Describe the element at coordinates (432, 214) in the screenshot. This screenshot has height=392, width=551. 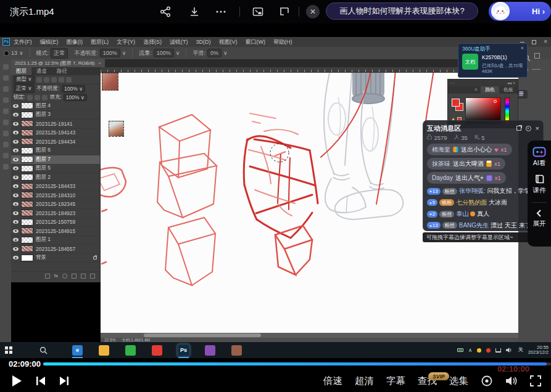
I see `user-level-badge: 2` at that location.